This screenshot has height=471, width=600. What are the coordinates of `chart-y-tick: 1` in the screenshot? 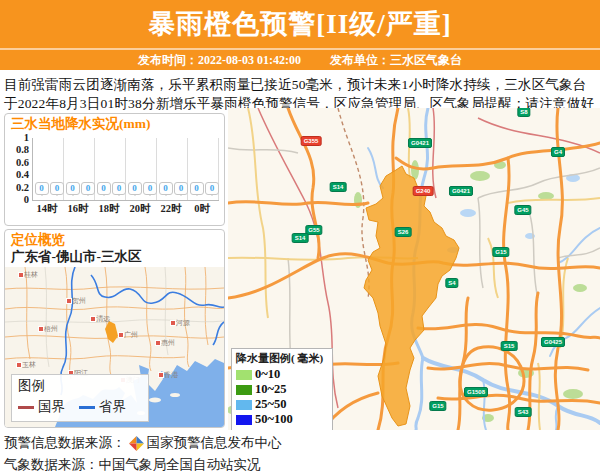 It's located at (18, 138).